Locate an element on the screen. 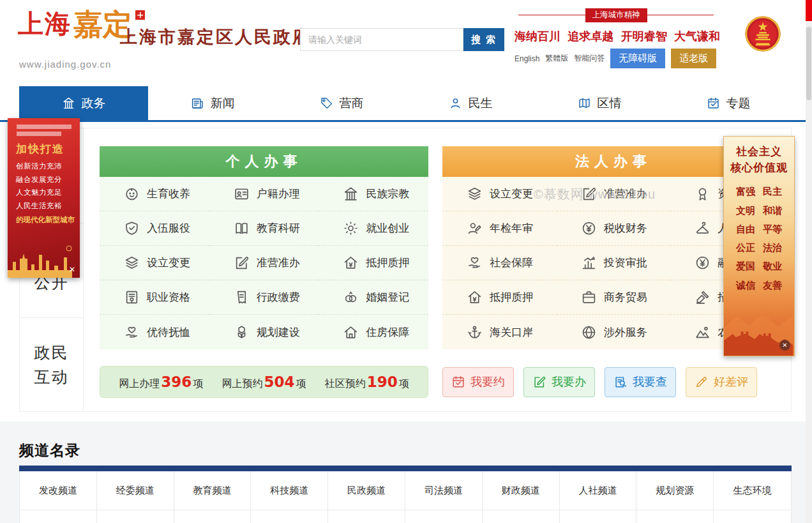 The width and height of the screenshot is (812, 523). channel-link: 司法频道 is located at coordinates (444, 490).